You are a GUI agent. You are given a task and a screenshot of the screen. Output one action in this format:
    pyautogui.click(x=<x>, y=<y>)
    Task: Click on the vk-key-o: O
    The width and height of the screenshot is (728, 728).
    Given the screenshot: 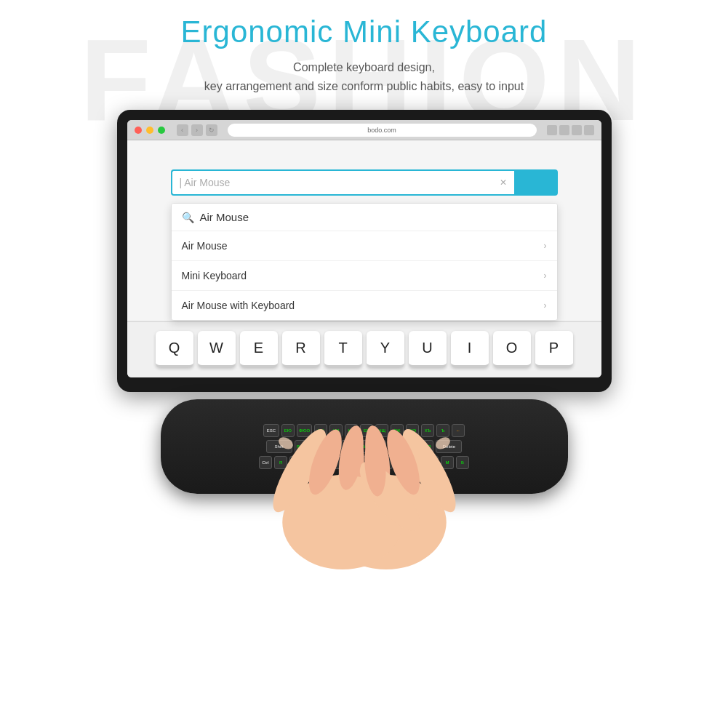 What is the action you would take?
    pyautogui.click(x=512, y=349)
    